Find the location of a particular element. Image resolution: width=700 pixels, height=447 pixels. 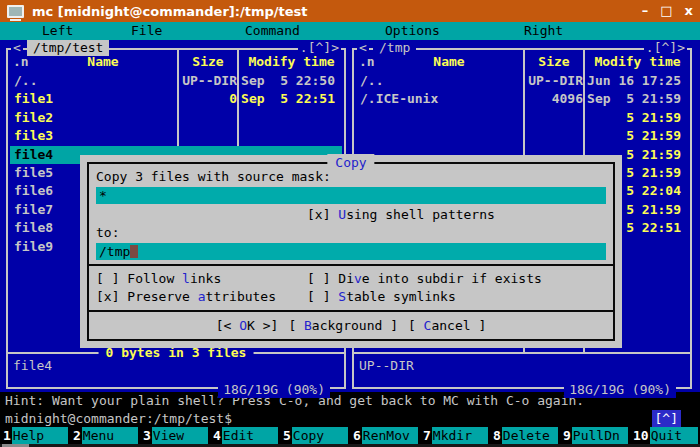

menu-item-command: Command is located at coordinates (272, 31).